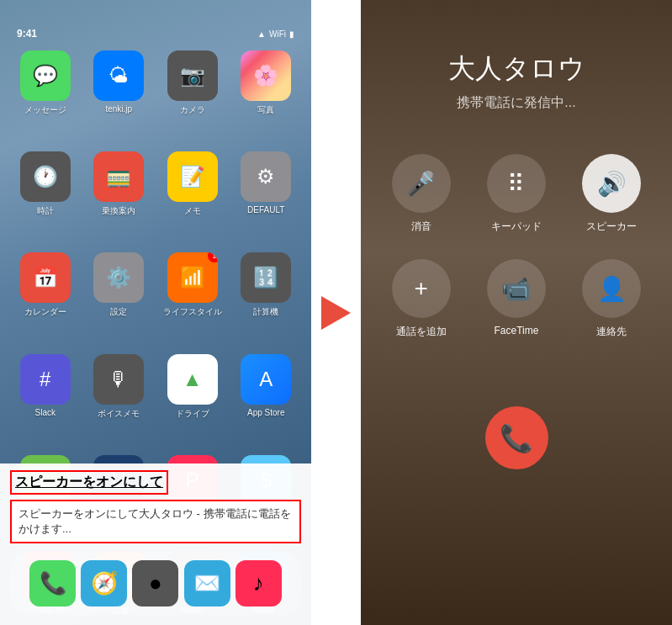 This screenshot has height=625, width=672. I want to click on app-icon: A, so click(266, 379).